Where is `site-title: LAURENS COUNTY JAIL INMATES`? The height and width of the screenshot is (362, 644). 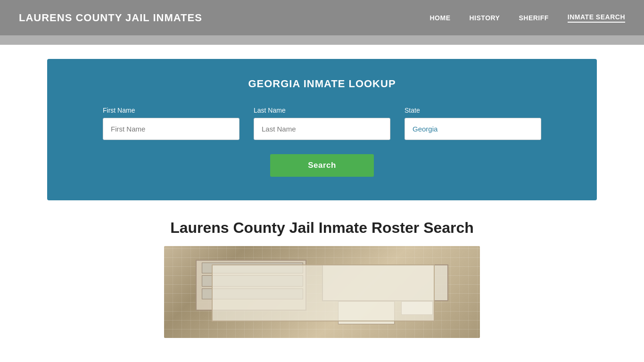
site-title: LAURENS COUNTY JAIL INMATES is located at coordinates (110, 18).